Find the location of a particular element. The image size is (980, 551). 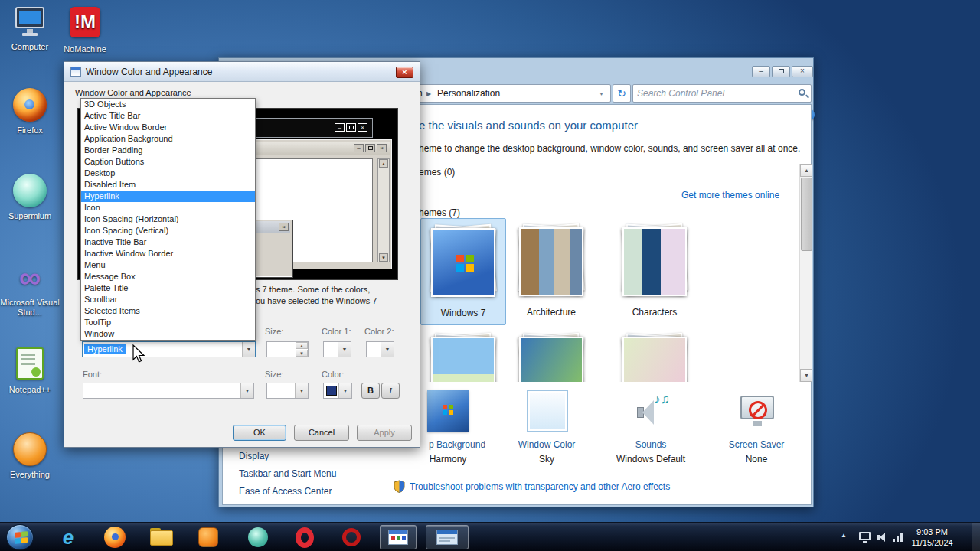

desktop-icon-computer: Computer is located at coordinates (30, 28).